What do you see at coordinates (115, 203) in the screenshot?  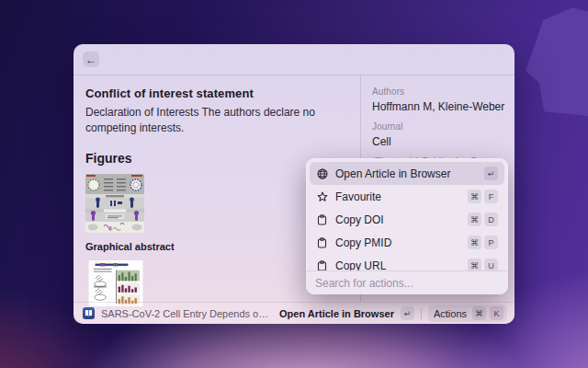 I see `graphical-abstract-thumbnail` at bounding box center [115, 203].